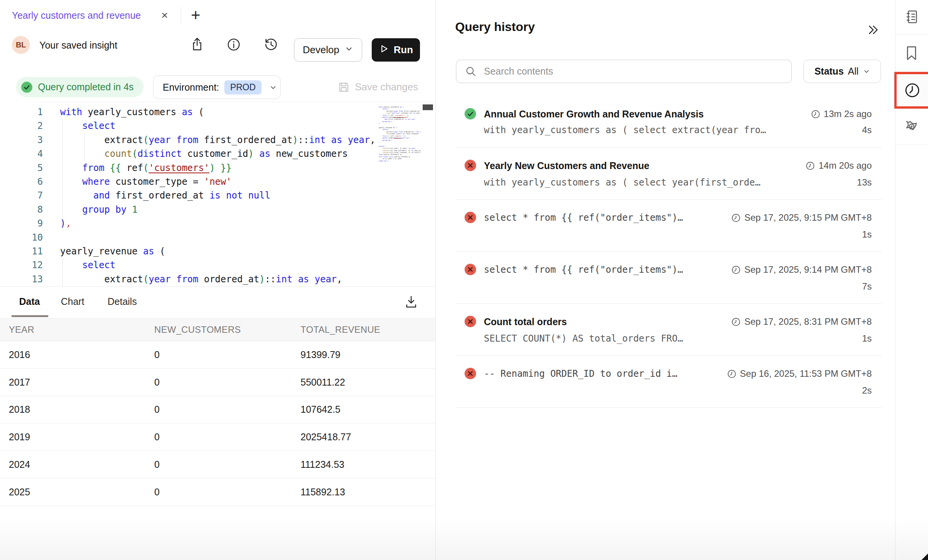 Image resolution: width=928 pixels, height=560 pixels. What do you see at coordinates (400, 194) in the screenshot?
I see `editor-minimap: with yearly_customers as ( select extrac…` at bounding box center [400, 194].